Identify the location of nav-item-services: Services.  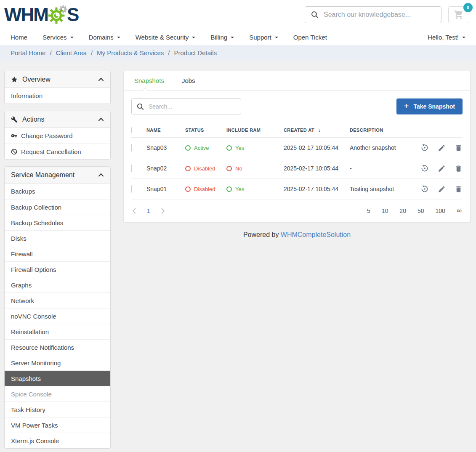
(58, 37).